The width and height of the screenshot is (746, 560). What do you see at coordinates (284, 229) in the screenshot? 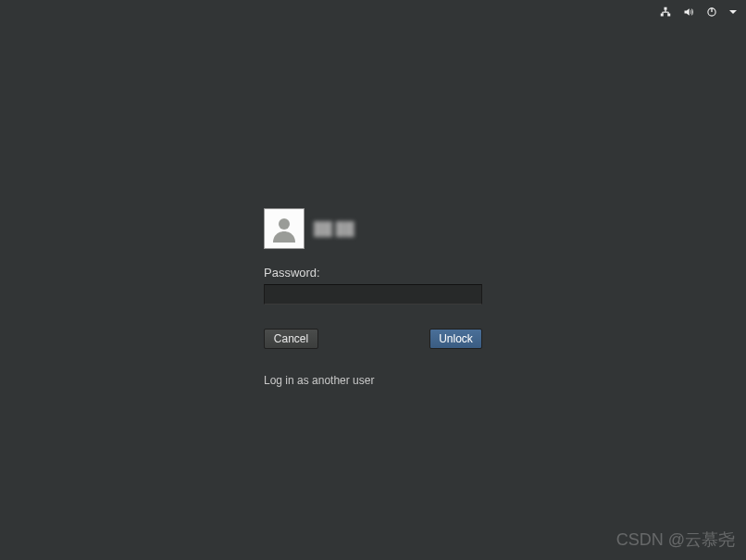
I see `person-icon` at bounding box center [284, 229].